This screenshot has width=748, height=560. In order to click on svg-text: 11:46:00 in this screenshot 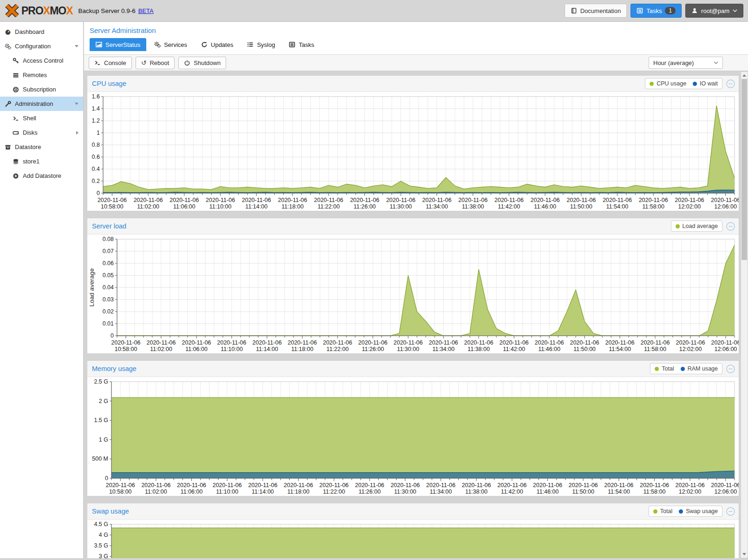, I will do `click(548, 492)`.